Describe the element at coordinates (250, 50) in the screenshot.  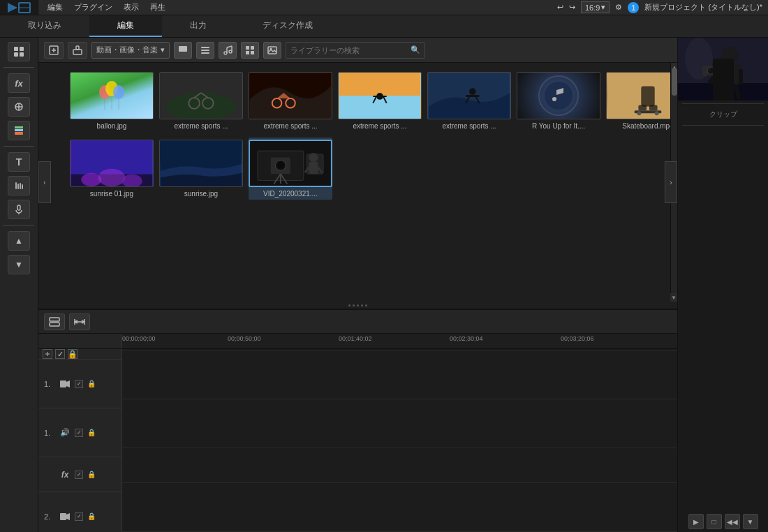
I see `view-grid-btn` at that location.